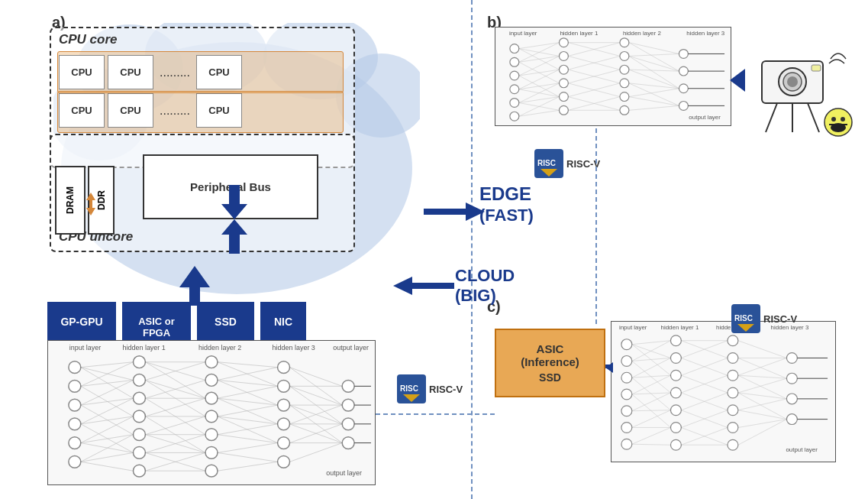  I want to click on vertical-divider, so click(472, 249).